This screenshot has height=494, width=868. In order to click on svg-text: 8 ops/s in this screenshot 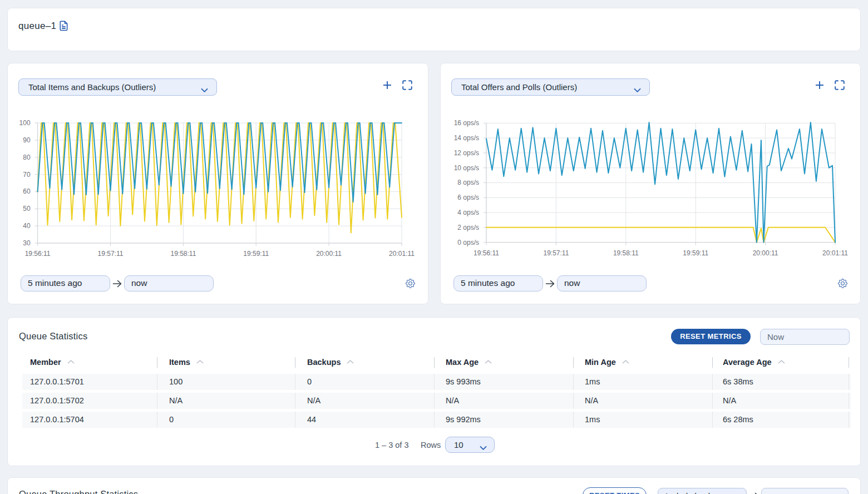, I will do `click(468, 182)`.